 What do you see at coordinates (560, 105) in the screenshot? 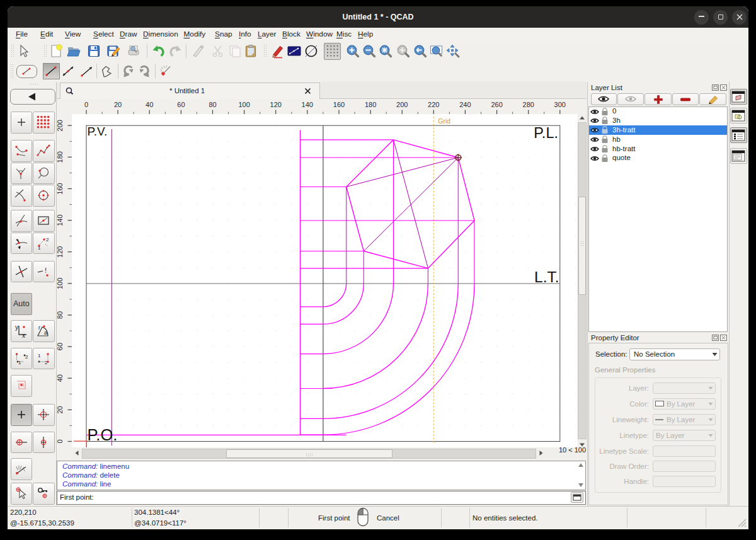
I see `svg-text: 300` at bounding box center [560, 105].